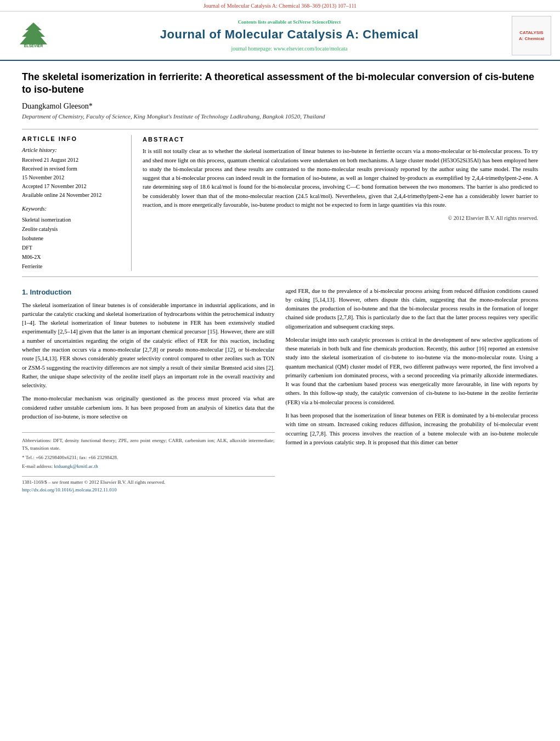 This screenshot has height=741, width=560. What do you see at coordinates (531, 36) in the screenshot?
I see `catalysis-logo: CATALYSISA: Chemical` at bounding box center [531, 36].